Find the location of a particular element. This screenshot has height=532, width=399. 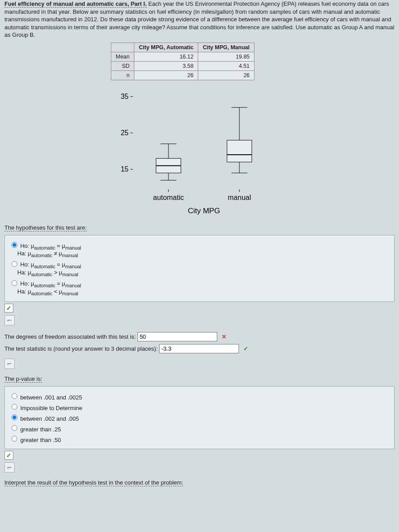

ts-input is located at coordinates (199, 348).